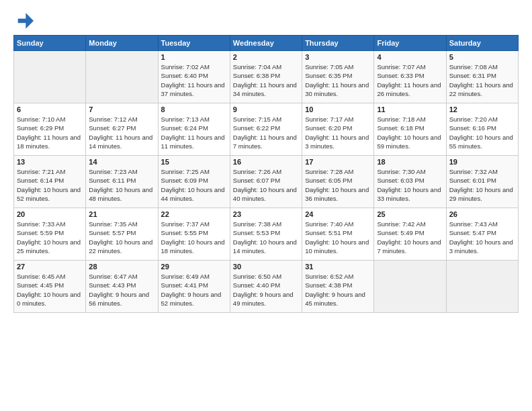 This screenshot has height=411, width=532. I want to click on calendar-cell: 14Sunrise: 7:23 AMSunset: 6:11 PMDayligh…, so click(122, 182).